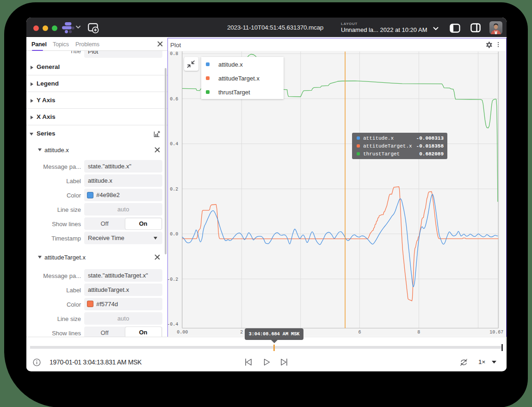  I want to click on svg-text: 0.4, so click(174, 144).